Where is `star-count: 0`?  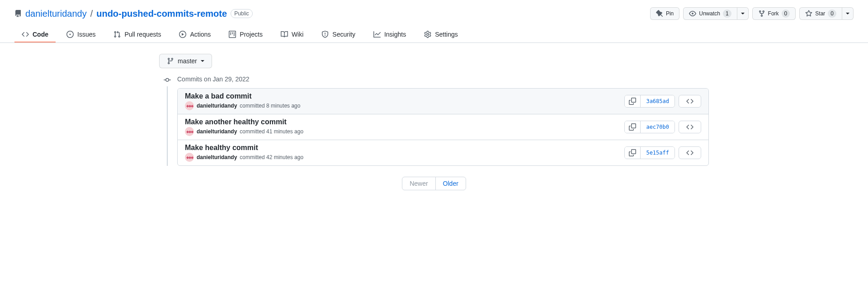 star-count: 0 is located at coordinates (832, 14).